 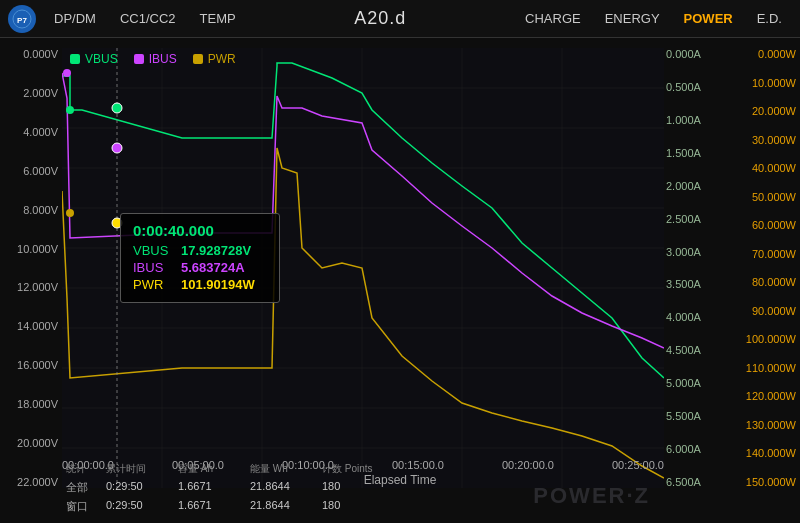 I want to click on ibus-color-dot, so click(x=139, y=59).